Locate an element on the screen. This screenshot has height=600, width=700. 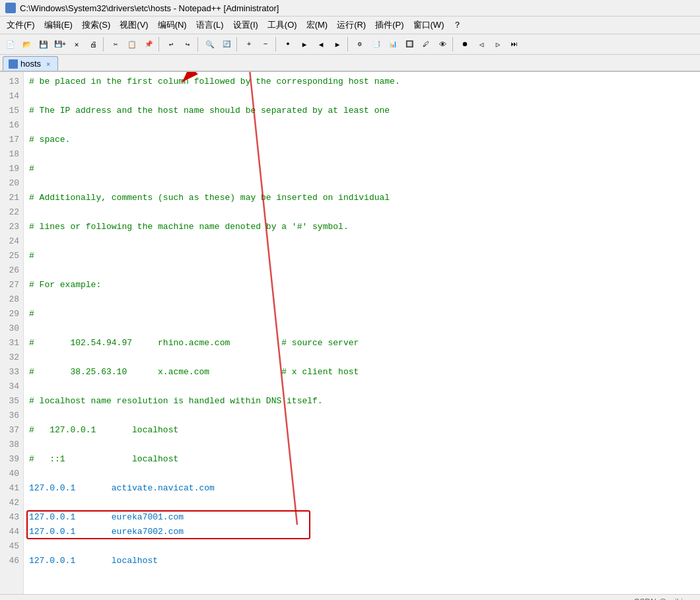
line-number: 33 is located at coordinates (12, 372).